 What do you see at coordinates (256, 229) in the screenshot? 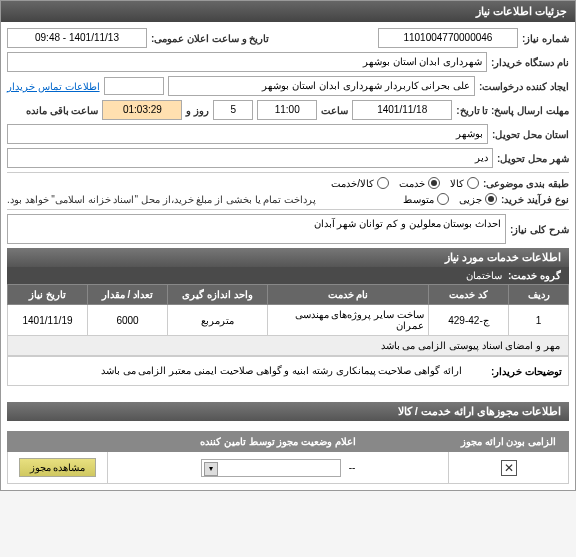
I see `need-desc-field: احداث بوستان معلولین و کم توانان شهر آبد…` at bounding box center [256, 229].